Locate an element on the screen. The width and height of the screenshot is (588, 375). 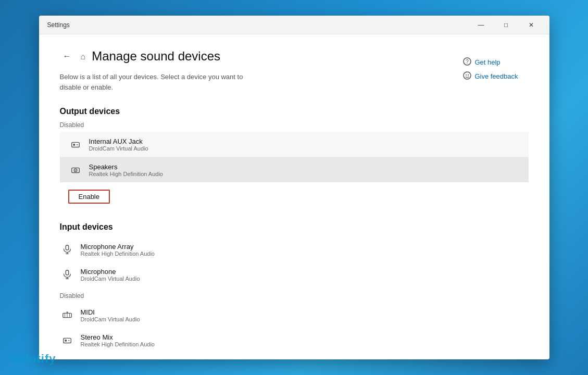
mic-array-driver: Realtek High Definition Audio is located at coordinates (301, 254).